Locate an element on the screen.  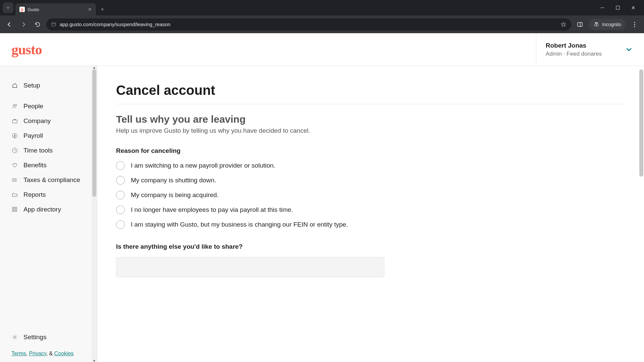
new-tab-button: + is located at coordinates (103, 9).